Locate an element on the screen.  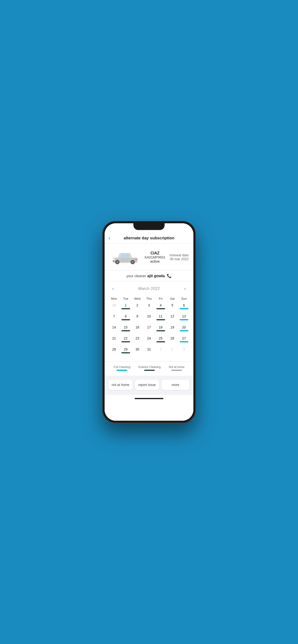
legend-label: Exterior Cleaning is located at coordinates (150, 367).